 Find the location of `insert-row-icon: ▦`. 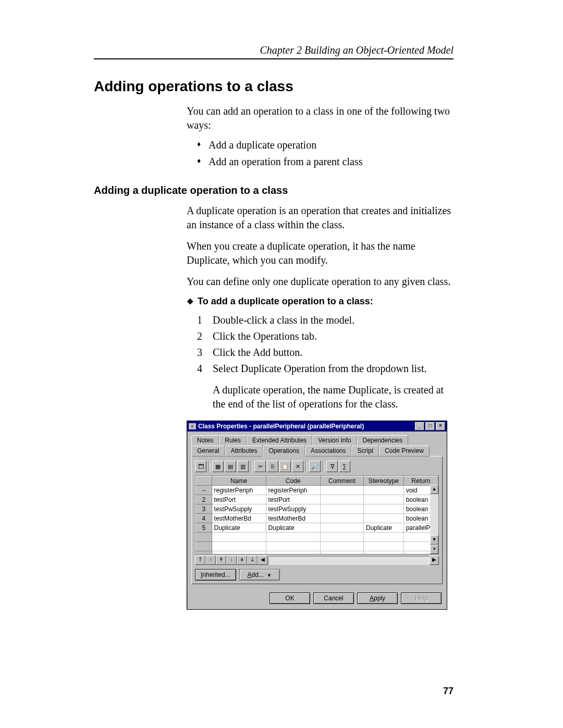

insert-row-icon: ▦ is located at coordinates (218, 466).